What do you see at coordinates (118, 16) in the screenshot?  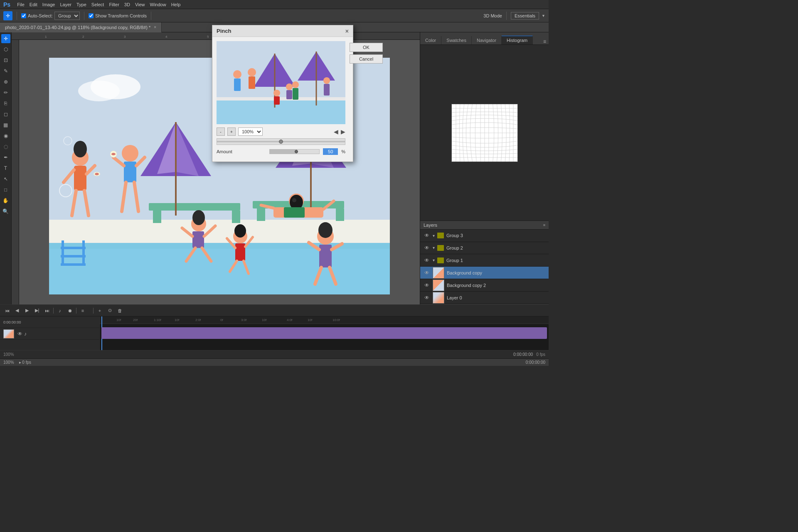 I see `show-transform-group: Show Transform Controls` at bounding box center [118, 16].